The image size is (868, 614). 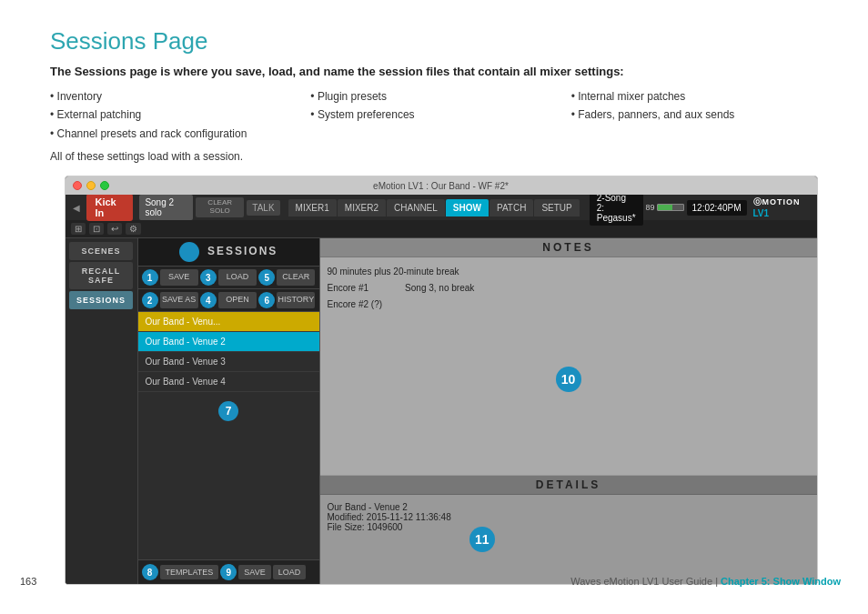 What do you see at coordinates (701, 115) in the screenshot?
I see `bullet-col-3: Internal mixer patches Faders, panners, …` at bounding box center [701, 115].